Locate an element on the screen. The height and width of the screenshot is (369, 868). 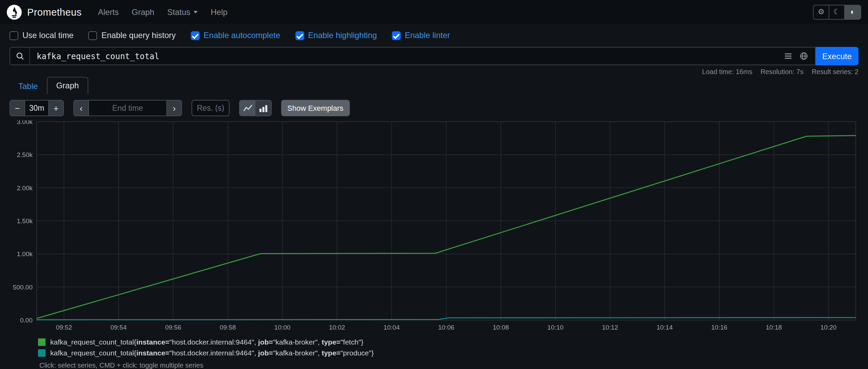
line-graph-button is located at coordinates (247, 108).